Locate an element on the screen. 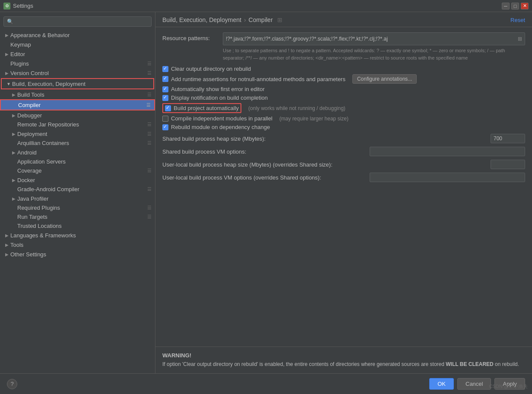  user-vm-options-input is located at coordinates (447, 177).